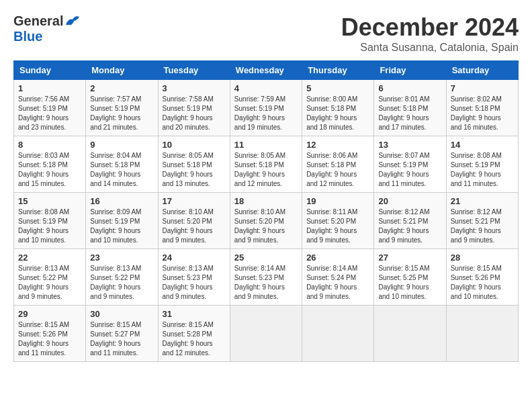  I want to click on day-number: 21, so click(482, 201).